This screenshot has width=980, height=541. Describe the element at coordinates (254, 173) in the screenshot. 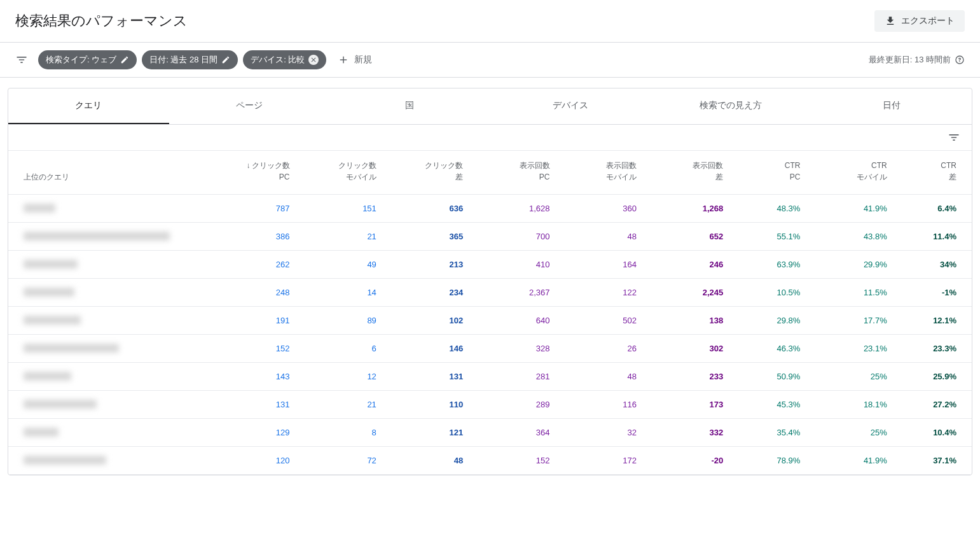

I see `col-clicks-pc: ↓クリック数PC` at that location.